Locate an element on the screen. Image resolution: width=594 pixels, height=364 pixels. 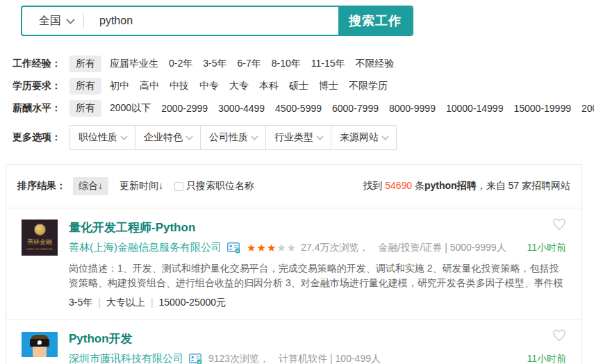
filter-row-experience: 工作经验： 所有 应届毕业生 0-2年 3-5年 6-7年 8-10年 11-1… is located at coordinates (303, 64).